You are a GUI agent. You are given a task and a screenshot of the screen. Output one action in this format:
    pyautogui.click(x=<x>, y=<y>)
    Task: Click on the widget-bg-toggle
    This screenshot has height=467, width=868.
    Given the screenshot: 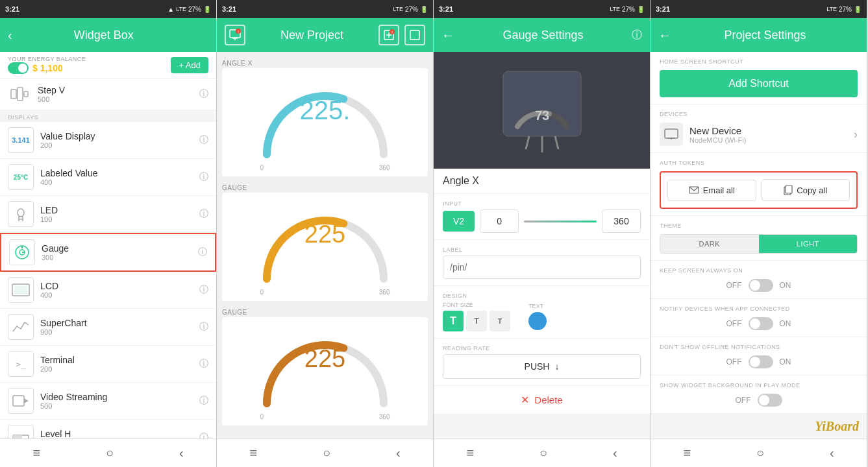 What is the action you would take?
    pyautogui.click(x=770, y=400)
    